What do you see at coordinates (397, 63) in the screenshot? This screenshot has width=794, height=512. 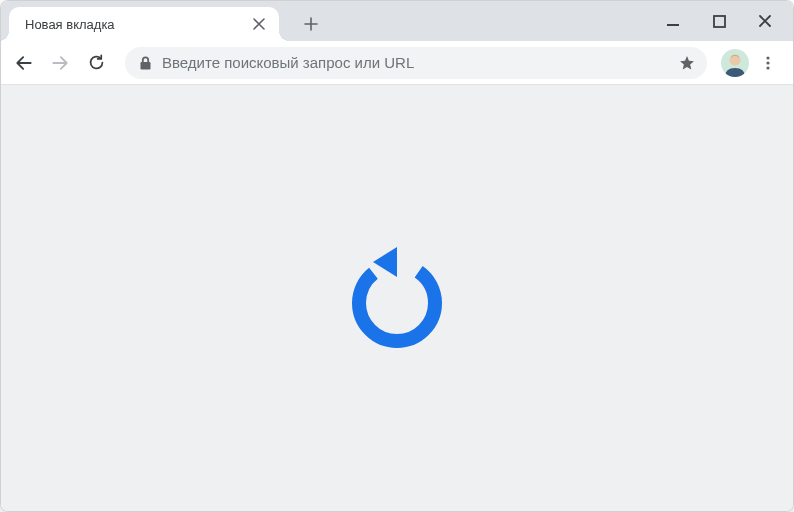 I see `toolbar` at bounding box center [397, 63].